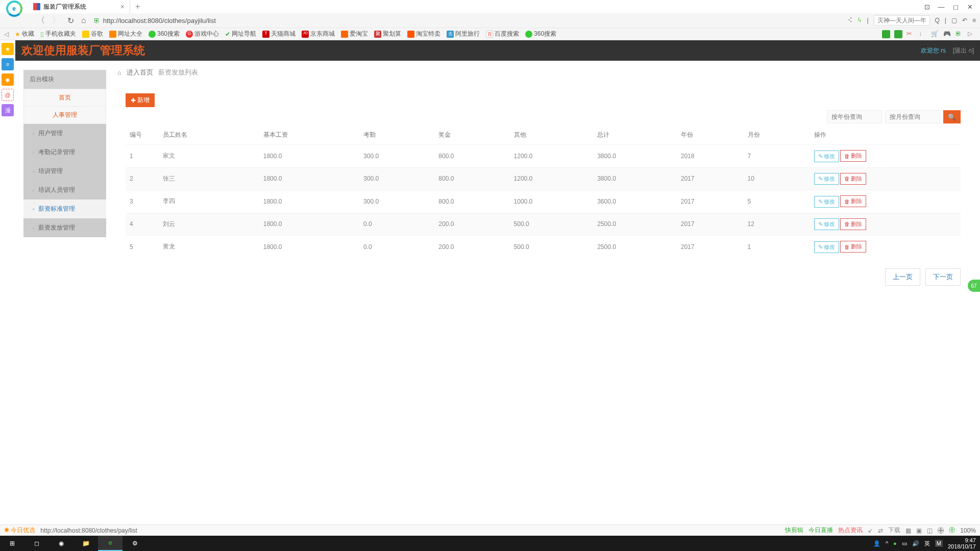 Image resolution: width=980 pixels, height=551 pixels. What do you see at coordinates (974, 286) in the screenshot?
I see `float-badge: 67` at bounding box center [974, 286].